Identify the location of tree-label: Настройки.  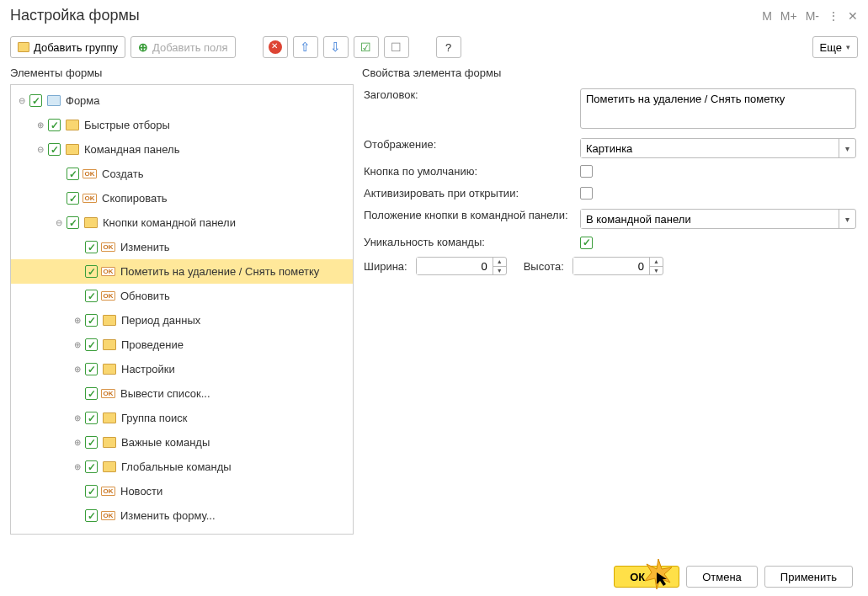
(147, 369).